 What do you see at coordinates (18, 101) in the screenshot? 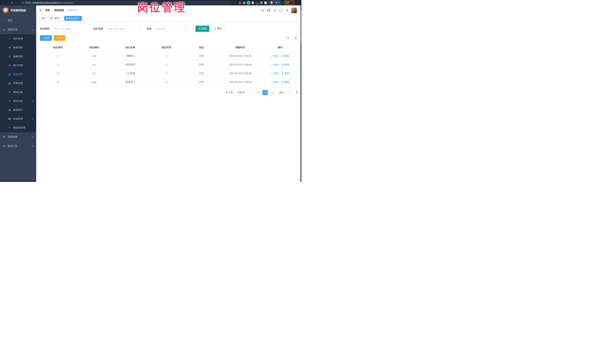
I see `sidebar-item-audit-log: ✎ 审计日志 ∨` at bounding box center [18, 101].